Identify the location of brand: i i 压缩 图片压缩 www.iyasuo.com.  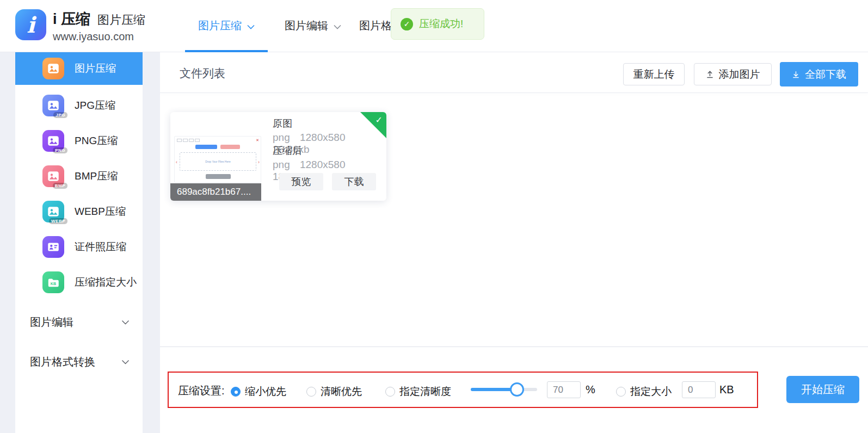
(81, 26).